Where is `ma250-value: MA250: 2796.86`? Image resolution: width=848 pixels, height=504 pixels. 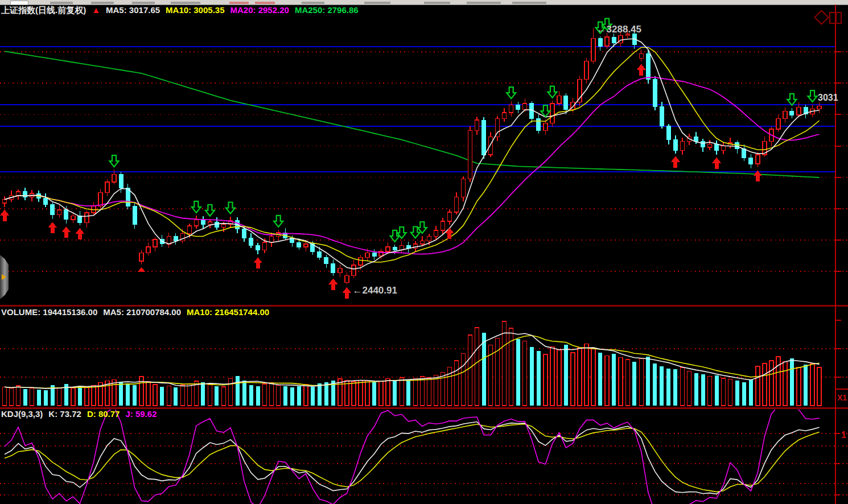
ma250-value: MA250: 2796.86 is located at coordinates (327, 10).